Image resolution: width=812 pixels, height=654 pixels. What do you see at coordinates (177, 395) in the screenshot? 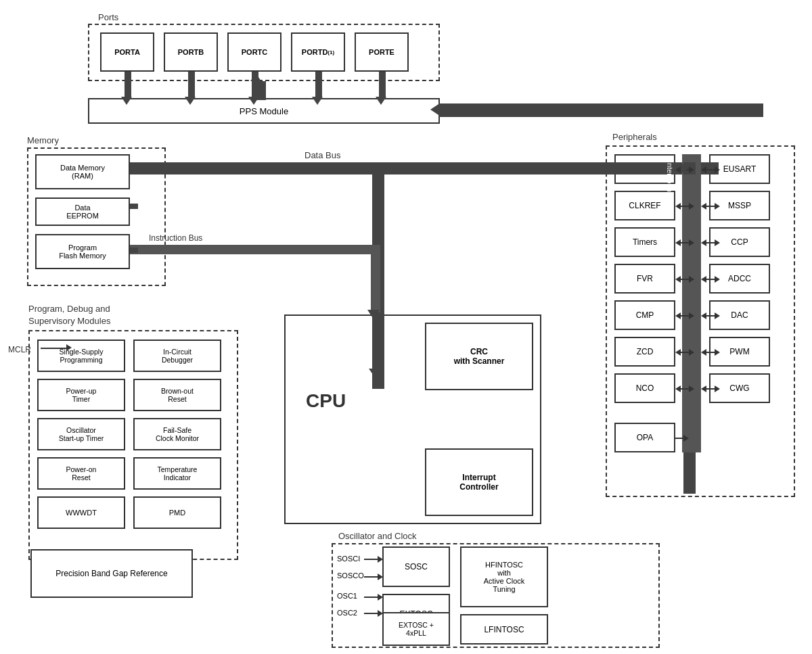
I see `brownout-reset-box: Brown-outReset` at bounding box center [177, 395].